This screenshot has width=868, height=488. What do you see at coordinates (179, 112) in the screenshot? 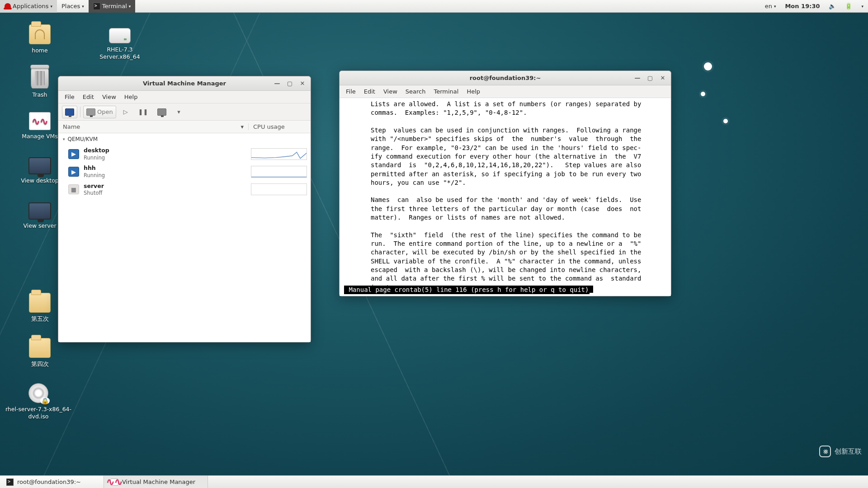
I see `shutdown-menu-button: ▾` at bounding box center [179, 112].